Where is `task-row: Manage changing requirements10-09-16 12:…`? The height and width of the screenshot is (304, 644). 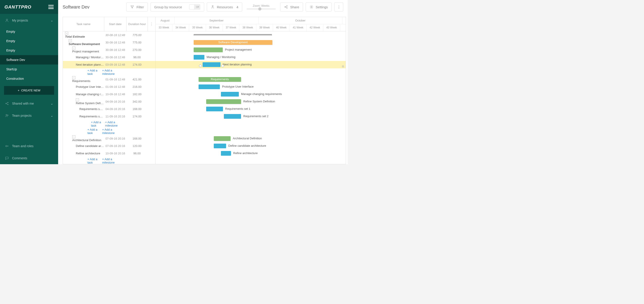 task-row: Manage changing requirements10-09-16 12:… is located at coordinates (204, 94).